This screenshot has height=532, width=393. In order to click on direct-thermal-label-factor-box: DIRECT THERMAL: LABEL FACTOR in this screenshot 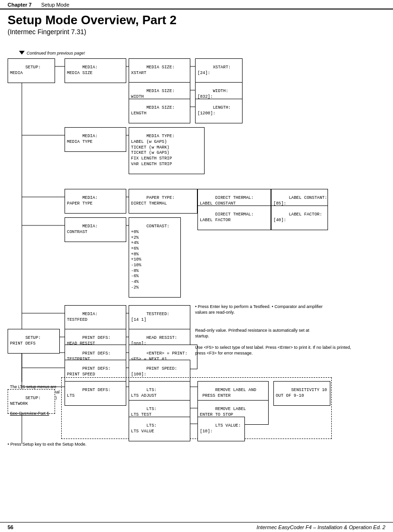, I will do `click(234, 218)`.